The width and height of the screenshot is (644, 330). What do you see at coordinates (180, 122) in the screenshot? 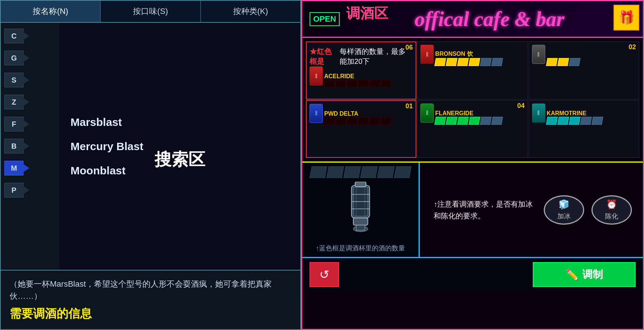
I see `drink-item-marsblast: Marsblast` at bounding box center [180, 122].